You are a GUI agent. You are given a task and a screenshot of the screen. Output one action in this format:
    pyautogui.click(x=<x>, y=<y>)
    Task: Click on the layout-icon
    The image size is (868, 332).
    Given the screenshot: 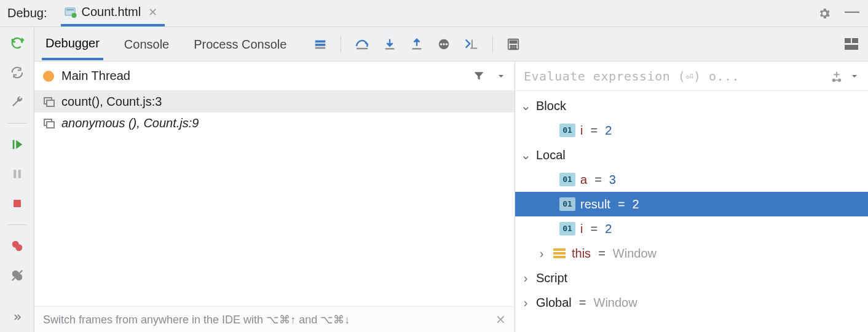 What is the action you would take?
    pyautogui.click(x=851, y=44)
    